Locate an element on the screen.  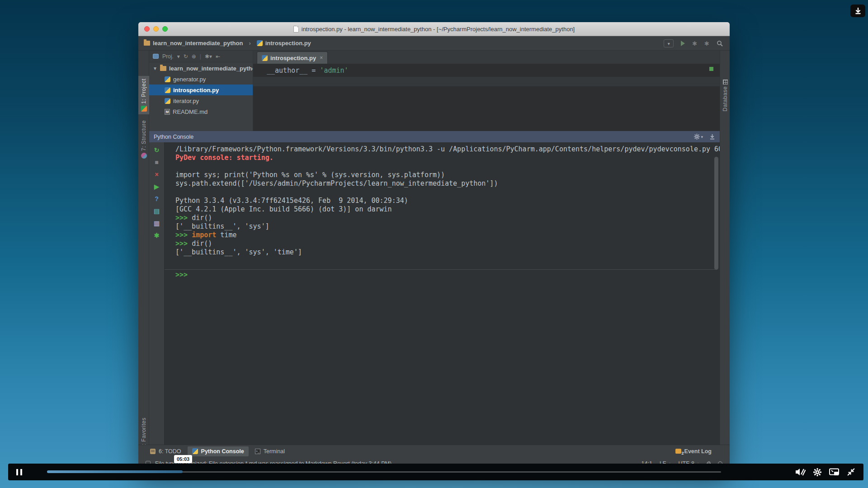
search-icon is located at coordinates (720, 43).